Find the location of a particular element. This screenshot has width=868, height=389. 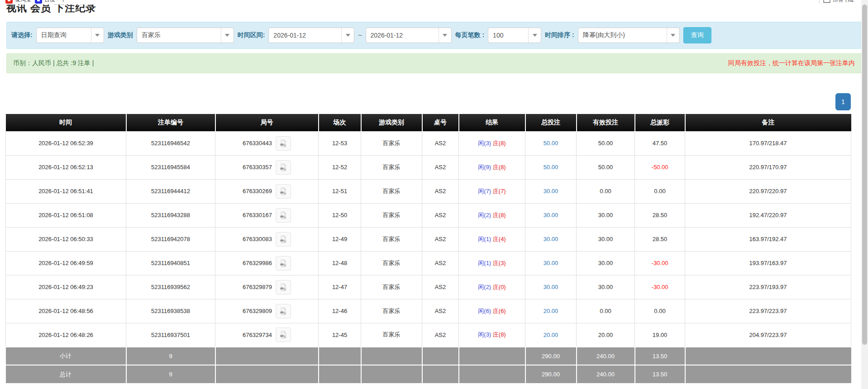

sort-select: 降幂(由大到小) is located at coordinates (629, 35).